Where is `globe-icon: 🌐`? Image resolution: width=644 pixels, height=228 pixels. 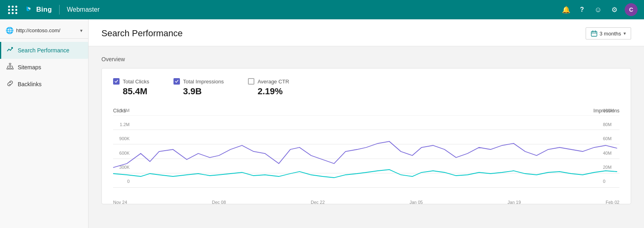 globe-icon: 🌐 is located at coordinates (10, 31).